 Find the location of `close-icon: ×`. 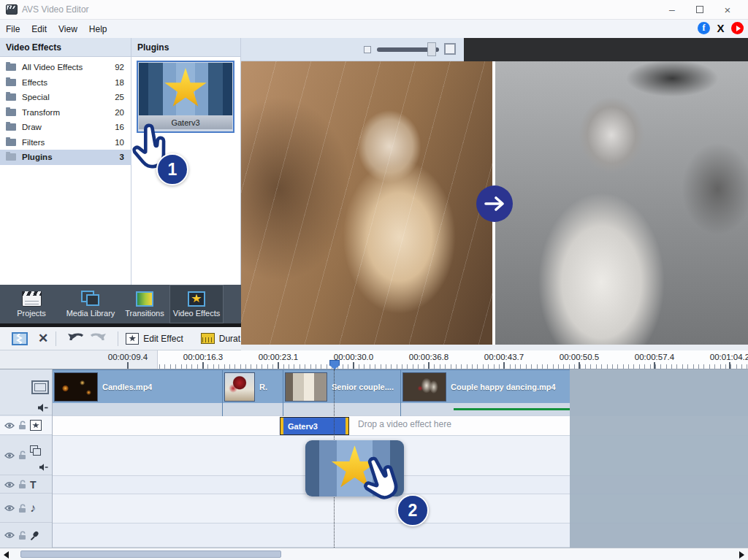

close-icon: × is located at coordinates (728, 10).